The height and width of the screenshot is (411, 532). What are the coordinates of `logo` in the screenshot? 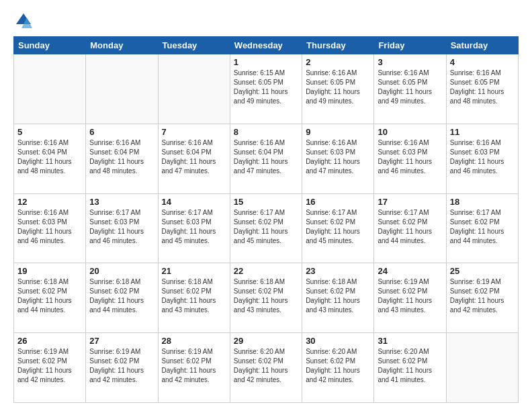 It's located at (25, 21).